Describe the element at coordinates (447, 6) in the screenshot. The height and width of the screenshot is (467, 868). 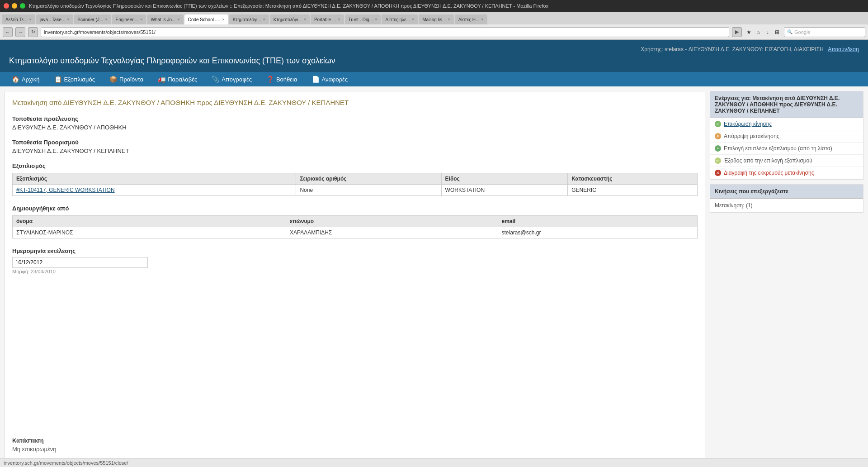
I see `window-title: Κτηματολόγιο υποδομών Τεχνολογίας Πληροφ…` at that location.